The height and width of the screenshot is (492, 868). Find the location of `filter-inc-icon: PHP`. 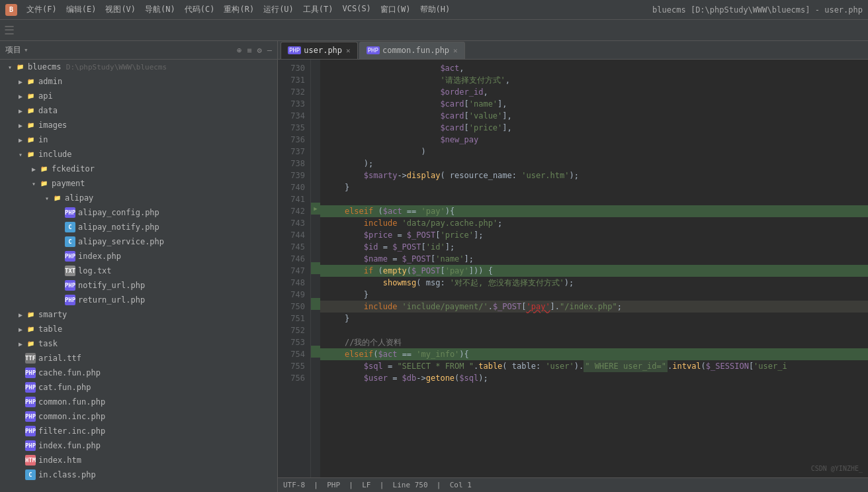

filter-inc-icon: PHP is located at coordinates (30, 431).